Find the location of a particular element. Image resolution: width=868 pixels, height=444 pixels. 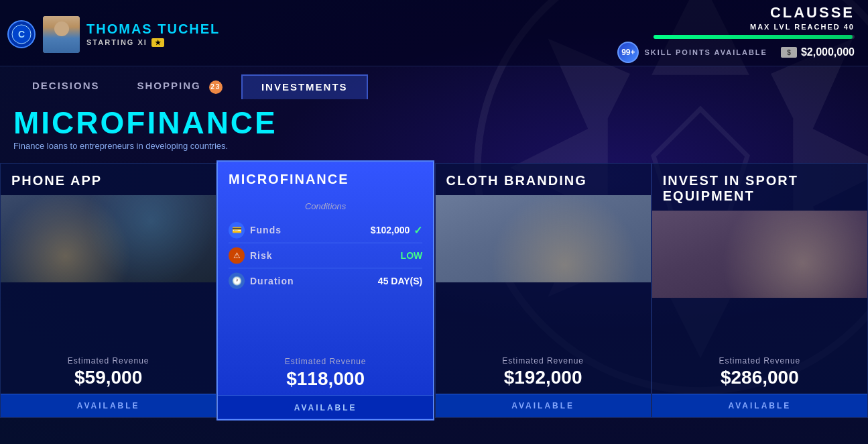

condition-name-funds: Funds is located at coordinates (265, 230).